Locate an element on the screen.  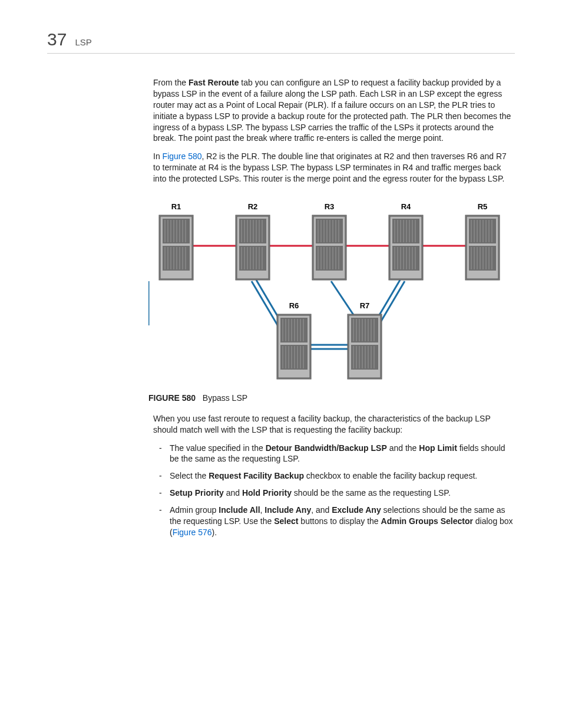
text: From the is located at coordinates (171, 83).